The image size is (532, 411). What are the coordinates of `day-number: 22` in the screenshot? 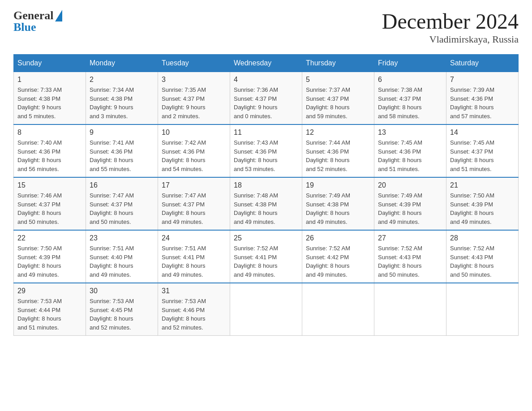 It's located at (50, 238).